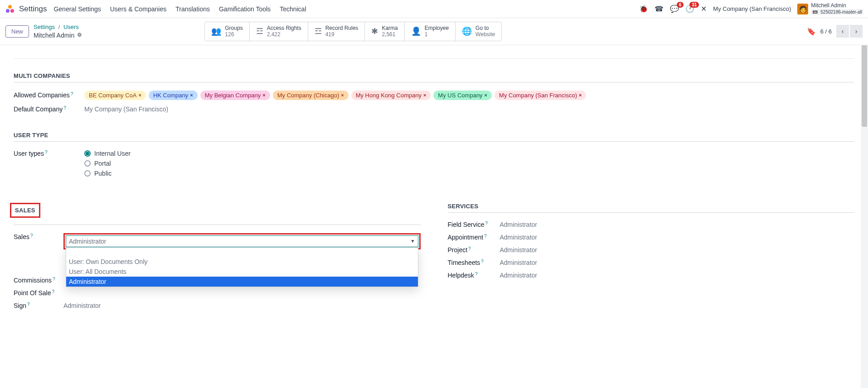 This screenshot has height=388, width=868. What do you see at coordinates (293, 9) in the screenshot?
I see `nav-technical: Technical` at bounding box center [293, 9].